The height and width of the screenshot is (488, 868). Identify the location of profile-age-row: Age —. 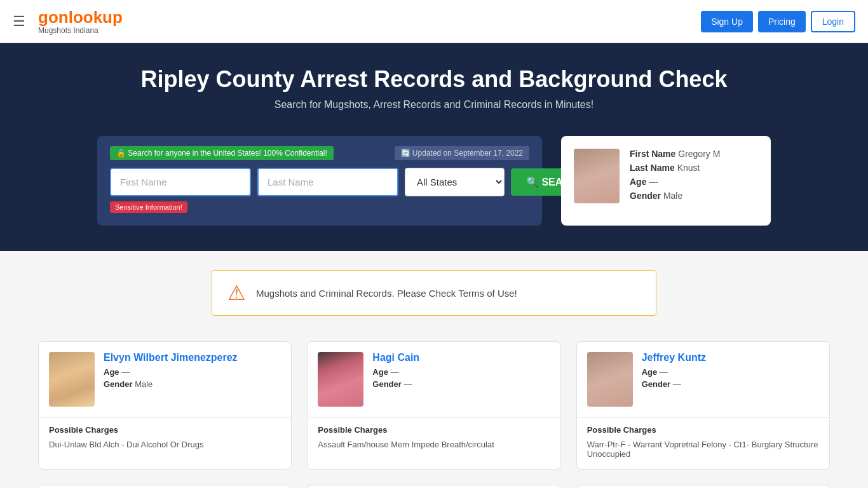
(694, 182).